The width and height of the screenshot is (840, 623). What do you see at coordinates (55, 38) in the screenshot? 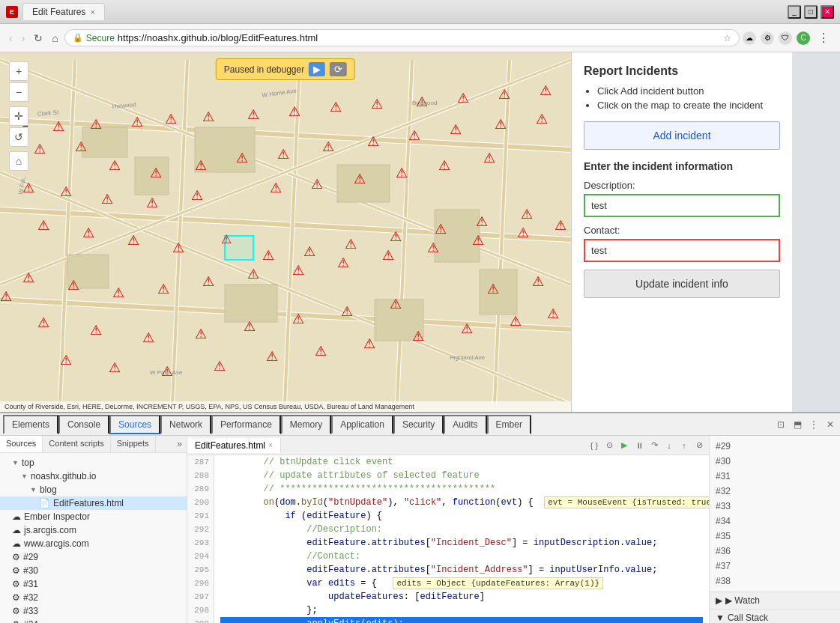
I see `home-button: ⌂` at bounding box center [55, 38].